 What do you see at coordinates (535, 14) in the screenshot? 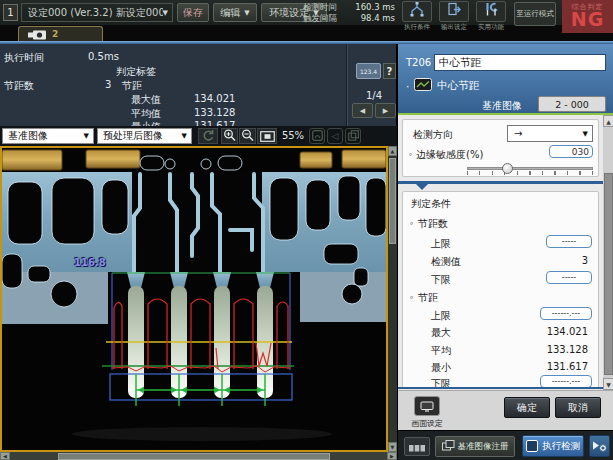
I see `run-mode-button: 至运行模式` at bounding box center [535, 14].